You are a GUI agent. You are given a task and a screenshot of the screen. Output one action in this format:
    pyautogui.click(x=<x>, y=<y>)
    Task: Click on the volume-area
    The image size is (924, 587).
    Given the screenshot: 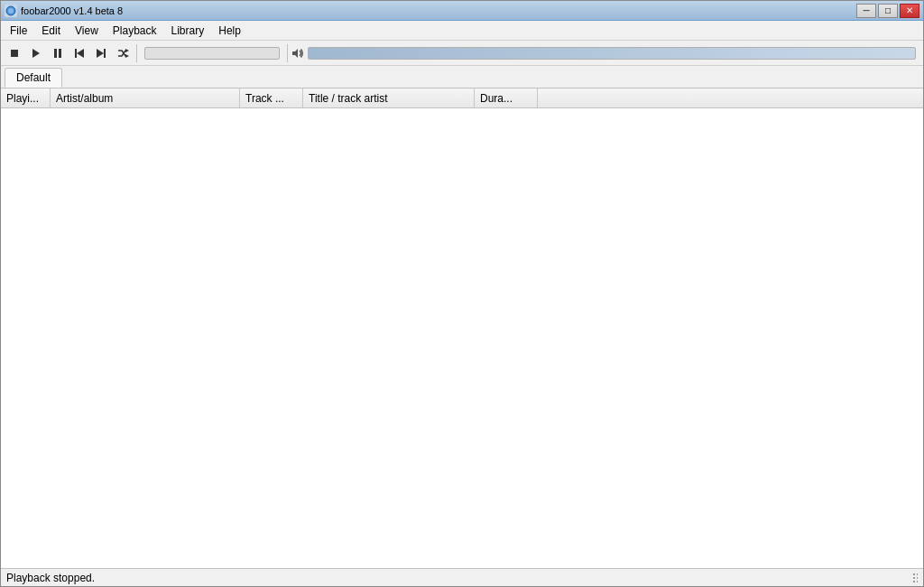 What is the action you would take?
    pyautogui.click(x=605, y=53)
    